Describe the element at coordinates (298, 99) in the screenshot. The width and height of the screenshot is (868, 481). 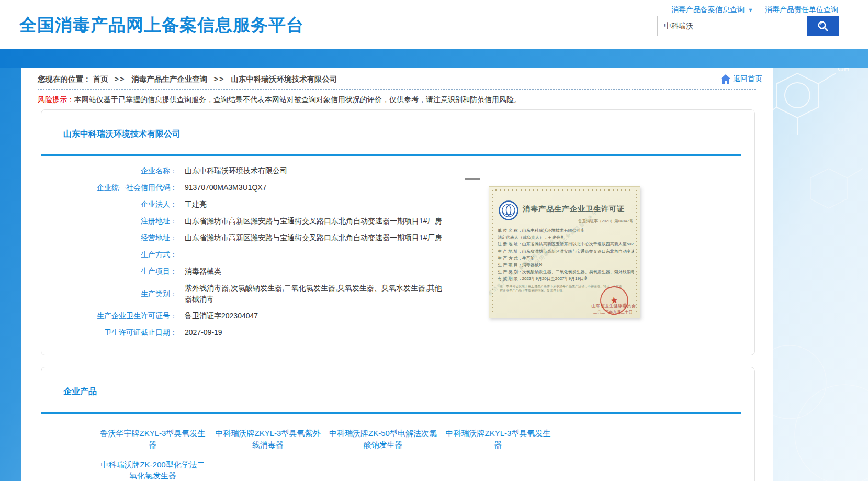
I see `risk-notice-text: 本网站仅基于已掌握的信息提供查询服务，查询结果不代表本网站对被查询对象信用状况的…` at that location.